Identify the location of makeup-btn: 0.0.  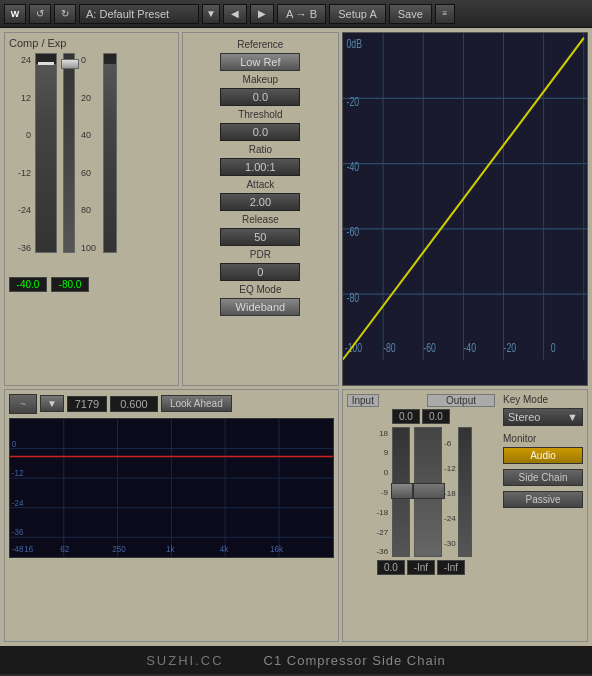
(260, 97).